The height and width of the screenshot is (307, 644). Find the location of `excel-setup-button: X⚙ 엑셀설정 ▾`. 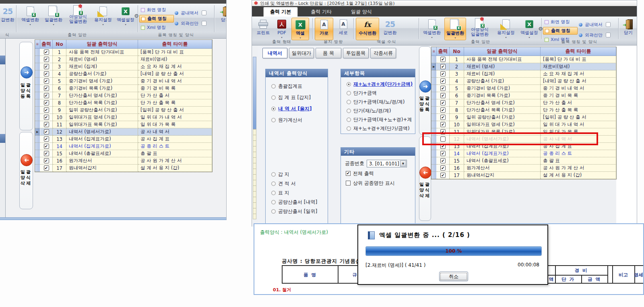

excel-setup-button: X⚙ 엑셀설정 ▾ is located at coordinates (529, 29).